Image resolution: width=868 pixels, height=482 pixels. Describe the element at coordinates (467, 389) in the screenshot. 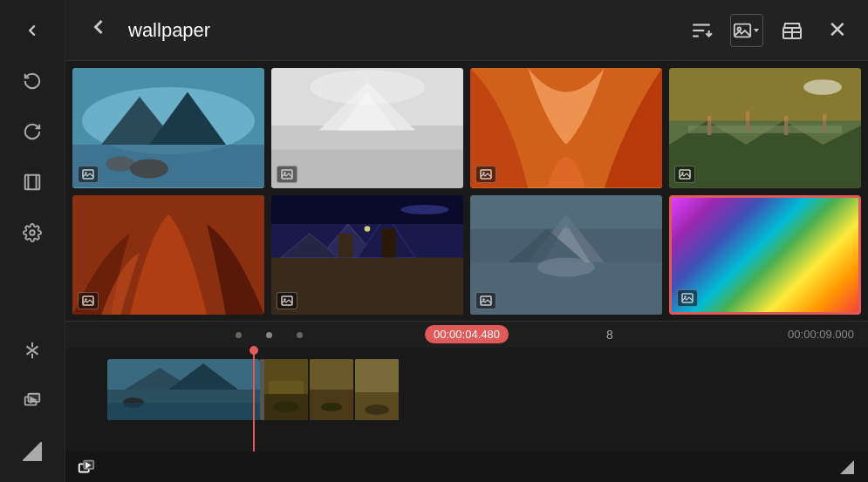

I see `video-track` at that location.